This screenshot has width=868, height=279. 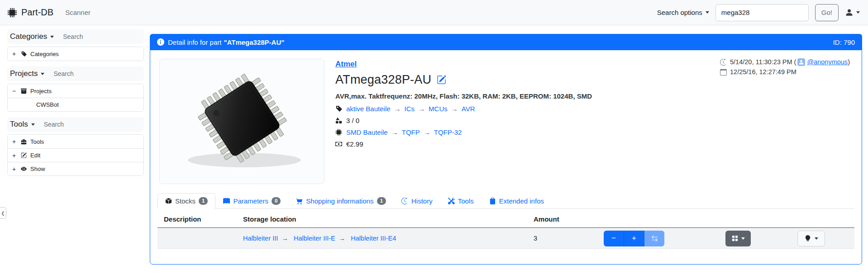 What do you see at coordinates (463, 144) in the screenshot?
I see `price-row: €2.99` at bounding box center [463, 144].